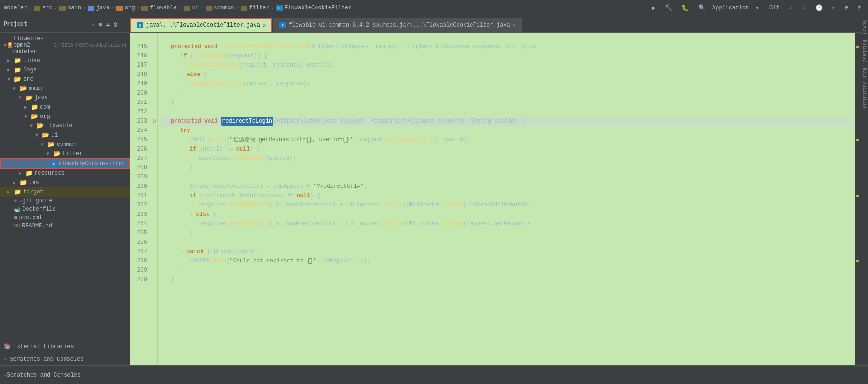 The image size is (868, 384). I want to click on folder-com-icon: 📁, so click(34, 107).